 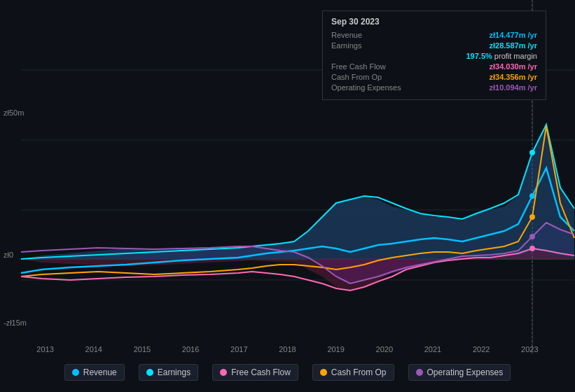 I want to click on legend: Revenue Earnings Free Cash Flow Cash Fro…, so click(x=287, y=372).